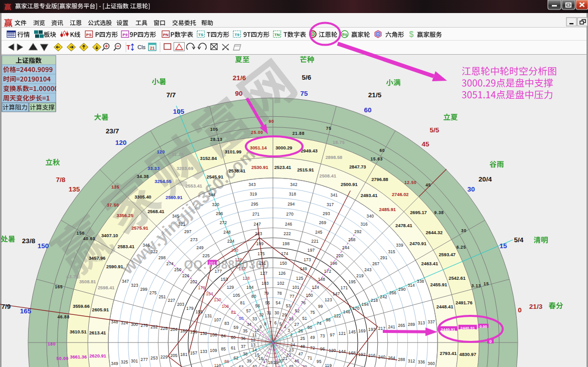  I want to click on svg-text: 107, so click(218, 320).